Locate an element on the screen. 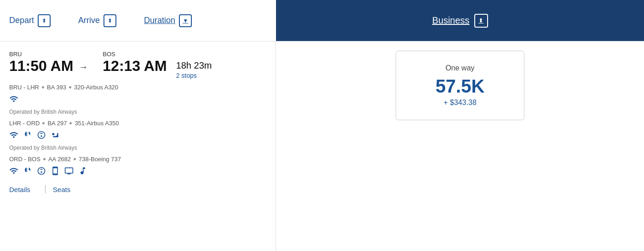 The width and height of the screenshot is (644, 251). duration-sort-icon: ▼ is located at coordinates (185, 21).